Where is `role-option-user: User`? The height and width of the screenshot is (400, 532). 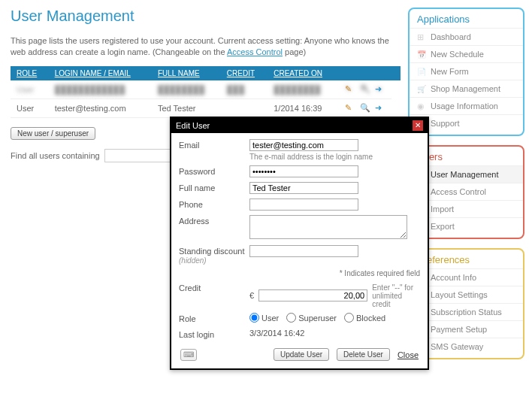 role-option-user: User is located at coordinates (264, 317).